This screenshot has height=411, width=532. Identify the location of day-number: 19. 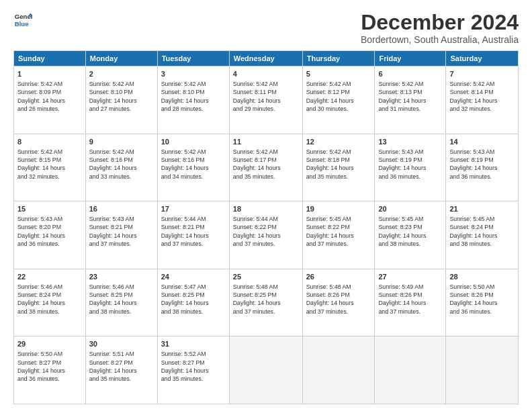
(339, 210).